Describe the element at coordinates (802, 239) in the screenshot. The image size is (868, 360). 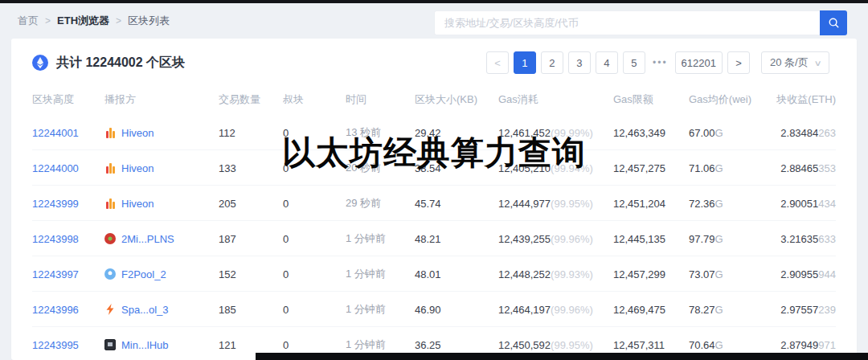
I see `block-reward: 3.21635633` at that location.